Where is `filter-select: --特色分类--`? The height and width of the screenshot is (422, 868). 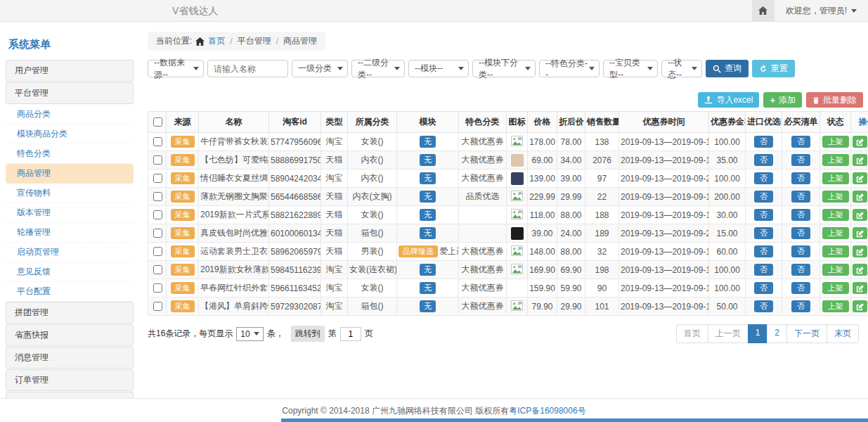 filter-select: --特色分类-- is located at coordinates (569, 69).